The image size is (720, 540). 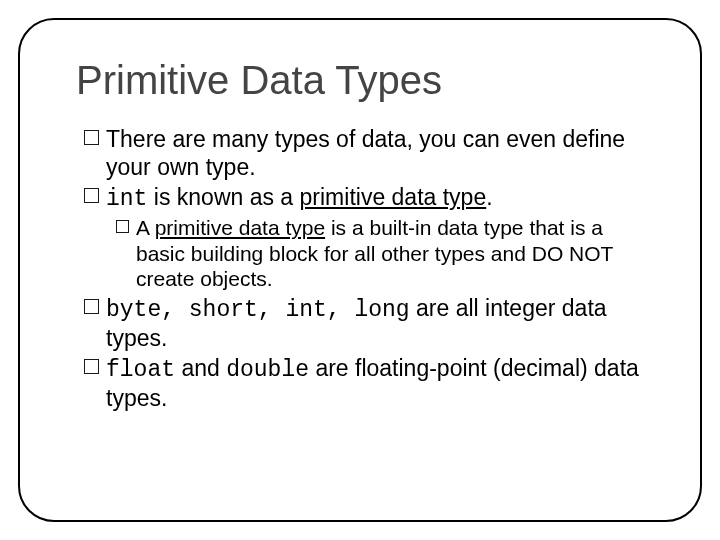 I want to click on list-item: byte, short, int, long are all integer d…, so click(x=368, y=323).